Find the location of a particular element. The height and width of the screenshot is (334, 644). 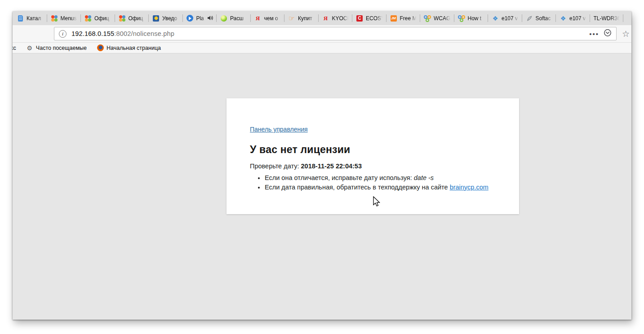

firefox-icon is located at coordinates (100, 48).